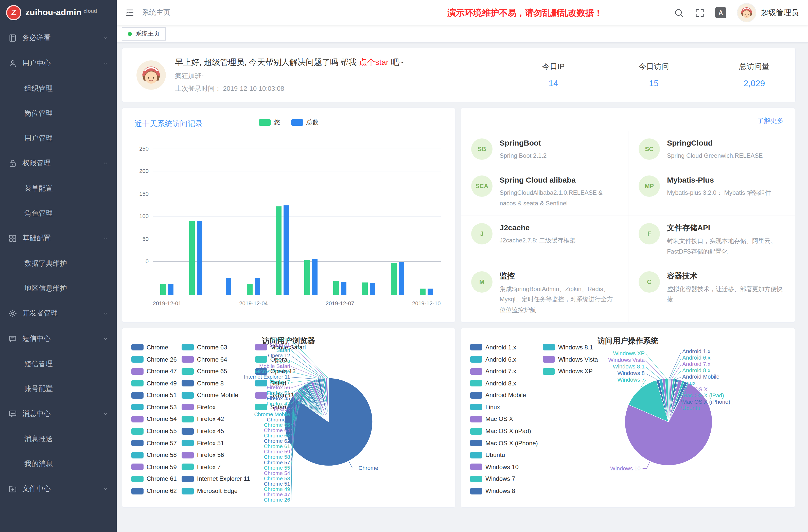 The image size is (808, 532). I want to click on tab-home: 系统主页, so click(144, 34).